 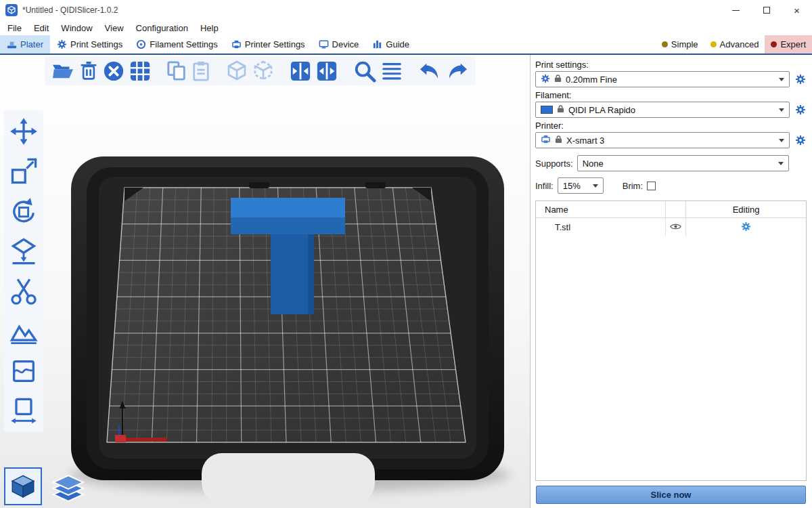 What do you see at coordinates (601, 210) in the screenshot?
I see `name-column-header: Name` at bounding box center [601, 210].